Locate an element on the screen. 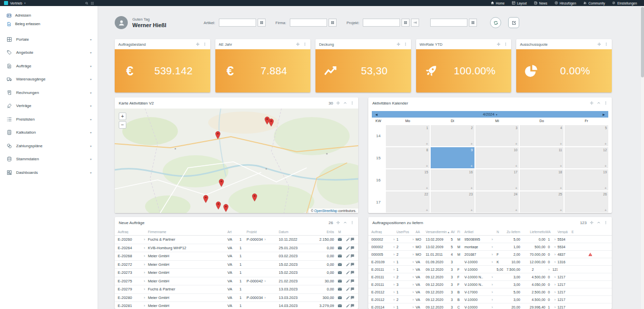 The width and height of the screenshot is (644, 309). topbar-item-hinzufuegen: Hinzufügen is located at coordinates (566, 3).